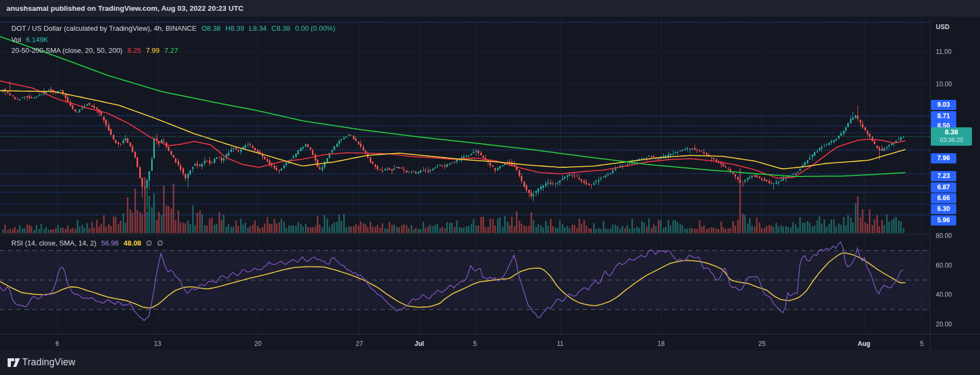 This screenshot has height=375, width=980. Describe the element at coordinates (210, 28) in the screenshot. I see `ohlc-open: O8.38` at that location.